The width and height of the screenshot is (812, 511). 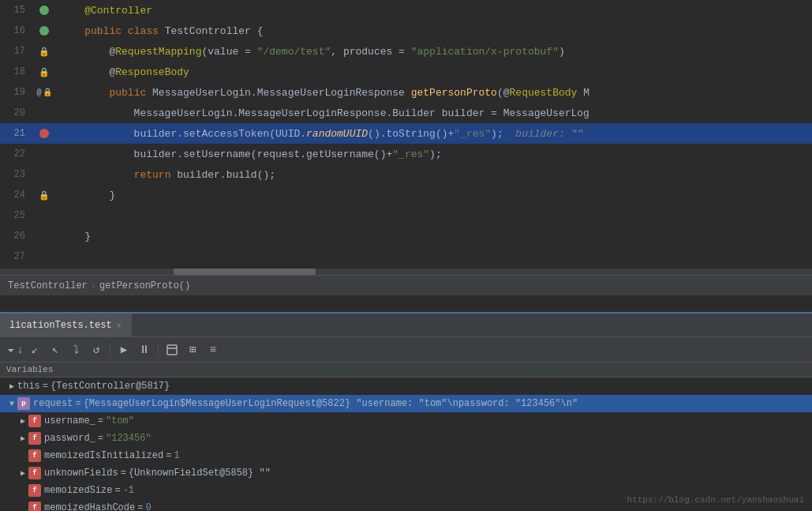 What do you see at coordinates (406, 404) in the screenshot?
I see `var-row-request: p request = {MessageUserLogin$MessageUse…` at bounding box center [406, 404].